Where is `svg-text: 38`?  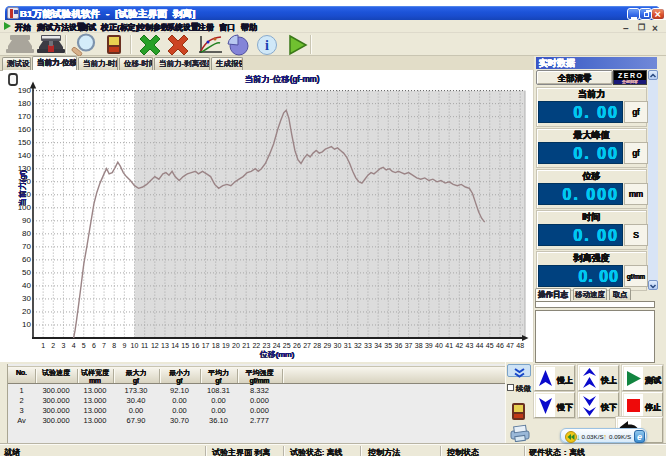 svg-text: 38 is located at coordinates (419, 346).